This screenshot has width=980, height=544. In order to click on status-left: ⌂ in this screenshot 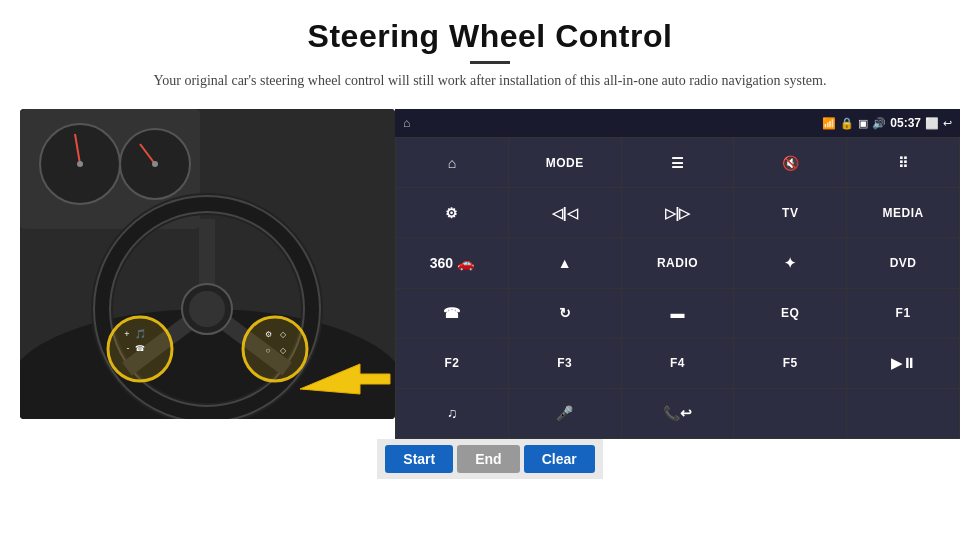, I will do `click(406, 124)`.